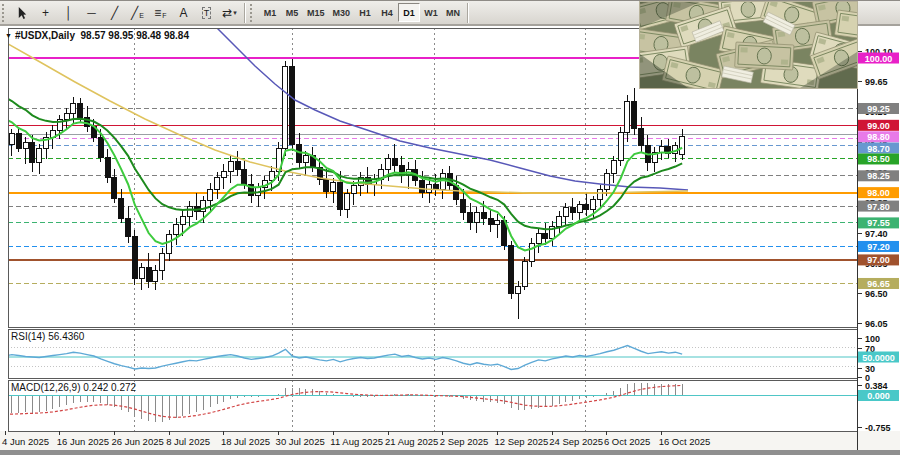 The image size is (900, 455). Describe the element at coordinates (142, 16) in the screenshot. I see `equidistant-channel-icon-sub: E` at that location.